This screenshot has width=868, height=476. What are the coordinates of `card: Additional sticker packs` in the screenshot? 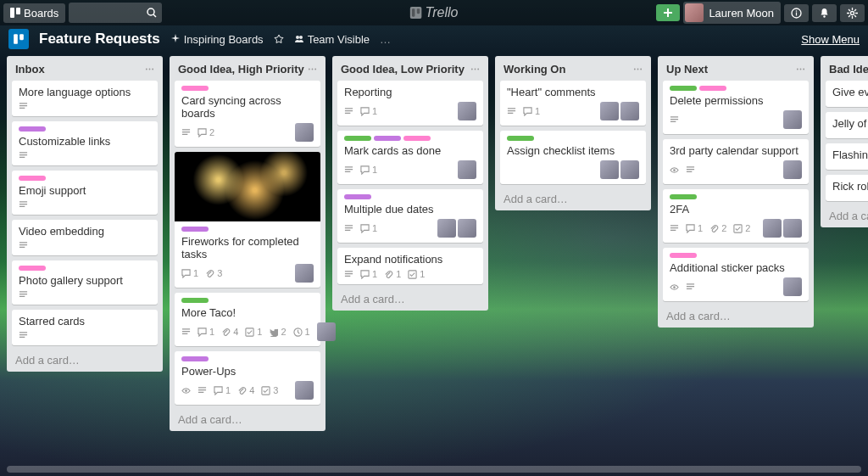 It's located at (736, 275).